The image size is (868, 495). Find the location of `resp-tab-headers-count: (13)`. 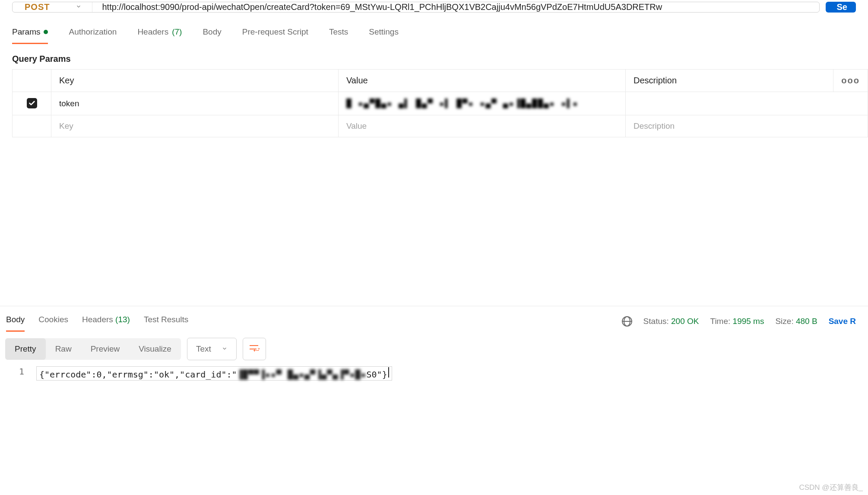

resp-tab-headers-count: (13) is located at coordinates (123, 320).